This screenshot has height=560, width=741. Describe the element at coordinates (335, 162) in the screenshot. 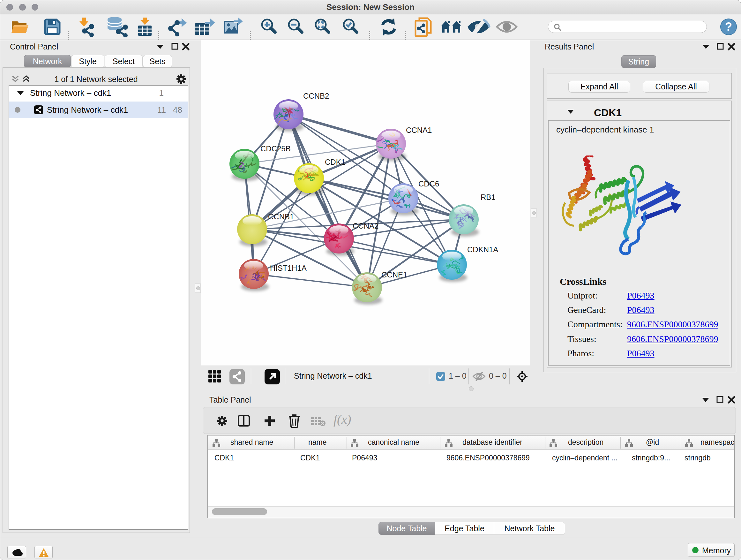

I see `svg-text: CDK1` at that location.